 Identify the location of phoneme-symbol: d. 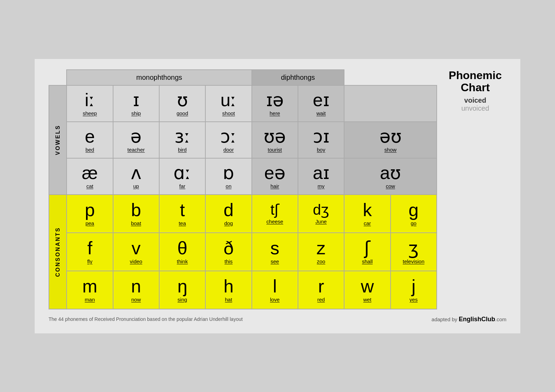
(228, 210).